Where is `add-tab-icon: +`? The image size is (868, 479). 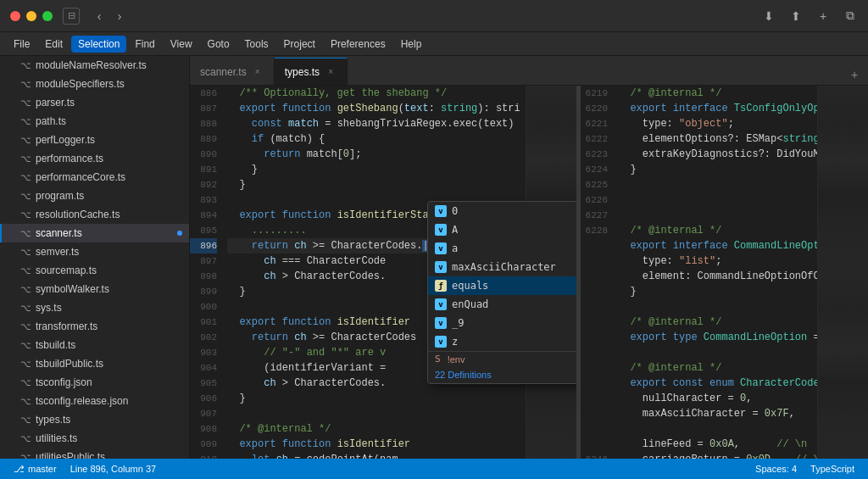
add-tab-icon: + is located at coordinates (823, 16).